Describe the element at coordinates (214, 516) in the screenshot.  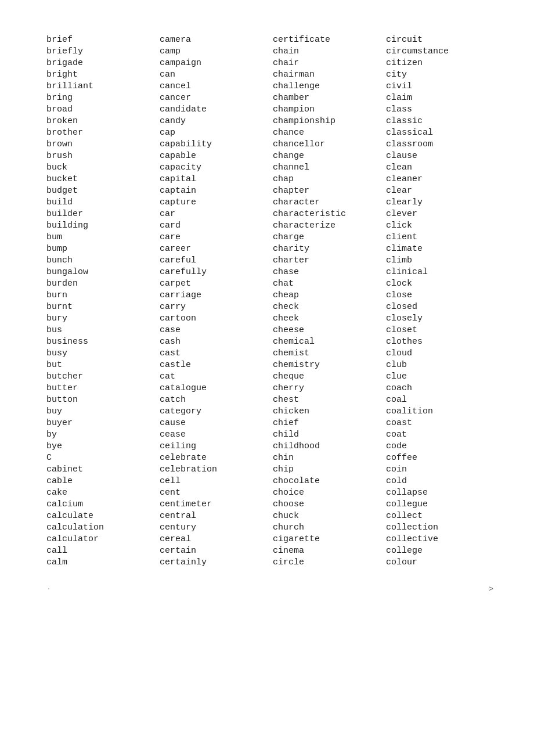
I see `word-cell: central` at that location.